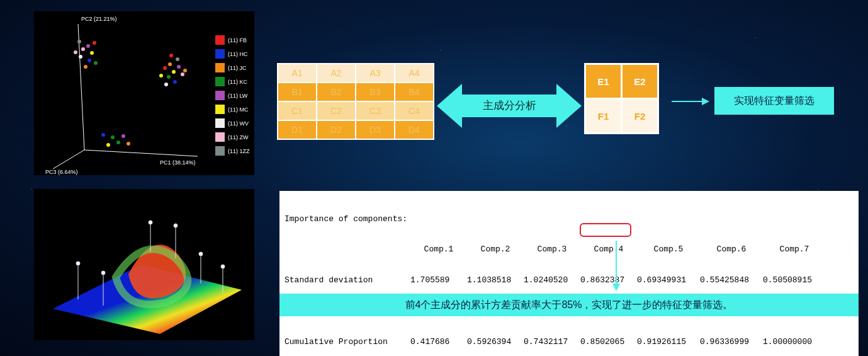 Image resolution: width=868 pixels, height=356 pixels. What do you see at coordinates (569, 219) in the screenshot?
I see `importance-title: Importance of components:` at bounding box center [569, 219].